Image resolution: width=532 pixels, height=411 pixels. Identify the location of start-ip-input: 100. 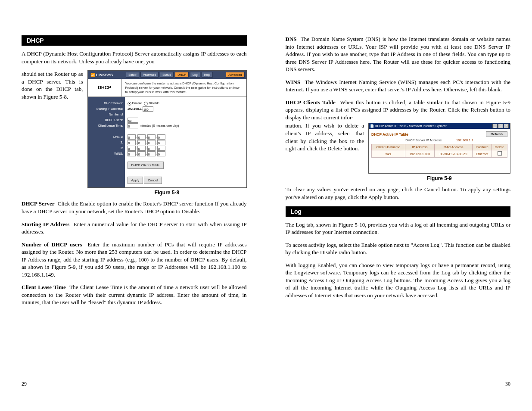
(148, 109).